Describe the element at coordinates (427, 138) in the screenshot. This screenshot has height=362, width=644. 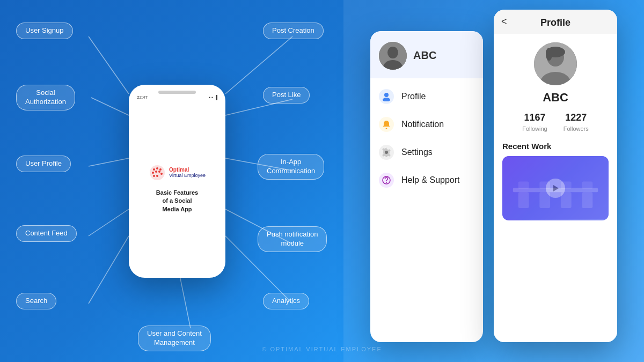
I see `menu-items: Profile Notification Settings Help & Sup…` at that location.